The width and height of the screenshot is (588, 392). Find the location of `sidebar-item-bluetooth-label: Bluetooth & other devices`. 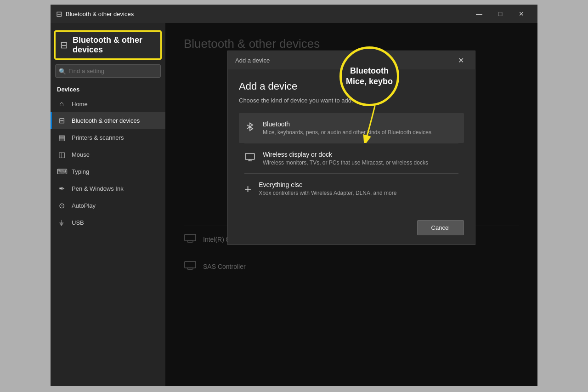

sidebar-item-bluetooth-label: Bluetooth & other devices is located at coordinates (106, 120).